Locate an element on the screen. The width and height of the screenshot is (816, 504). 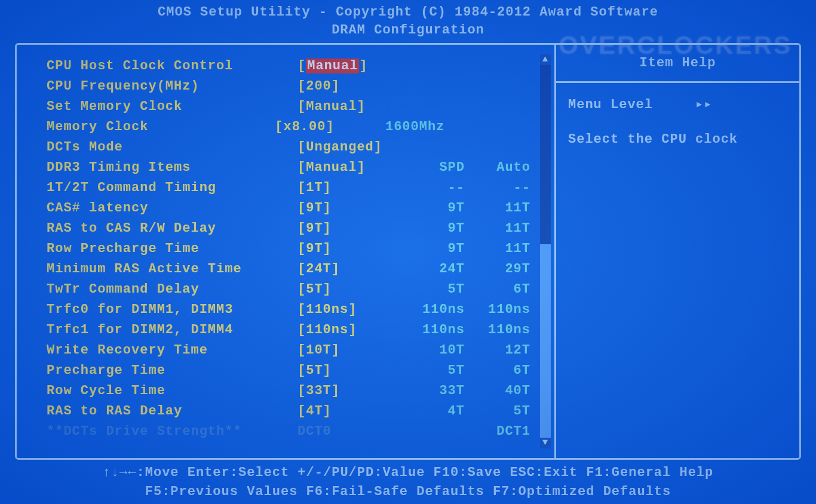
setting-value: [Unganged] is located at coordinates (348, 147).